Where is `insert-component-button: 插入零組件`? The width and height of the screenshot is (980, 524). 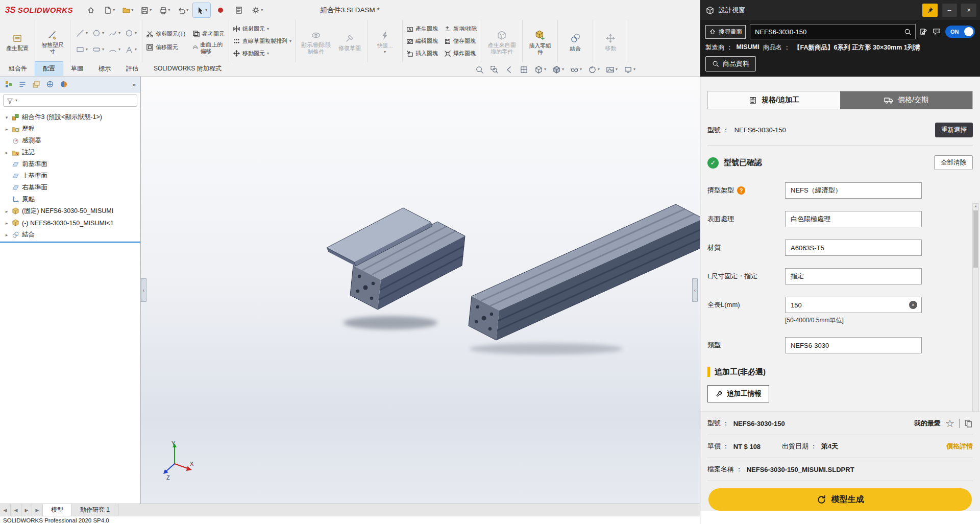 insert-component-button: 插入零組件 is located at coordinates (540, 41).